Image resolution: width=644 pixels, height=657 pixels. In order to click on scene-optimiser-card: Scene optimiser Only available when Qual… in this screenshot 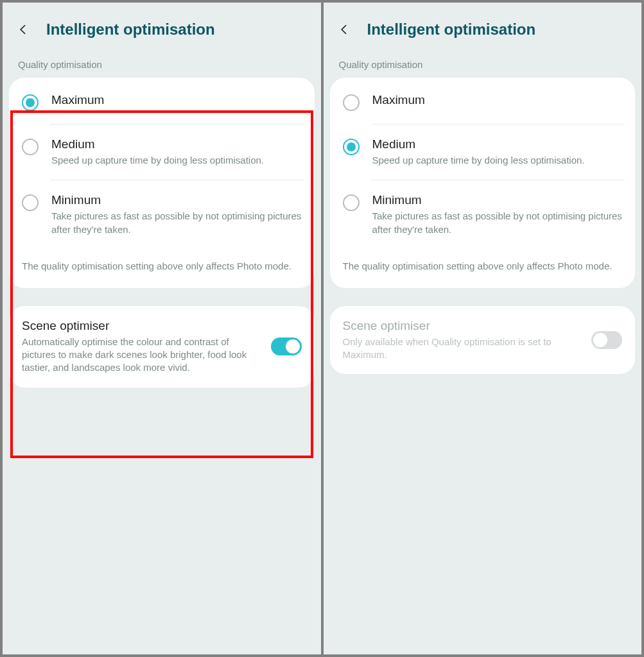, I will do `click(483, 340)`.